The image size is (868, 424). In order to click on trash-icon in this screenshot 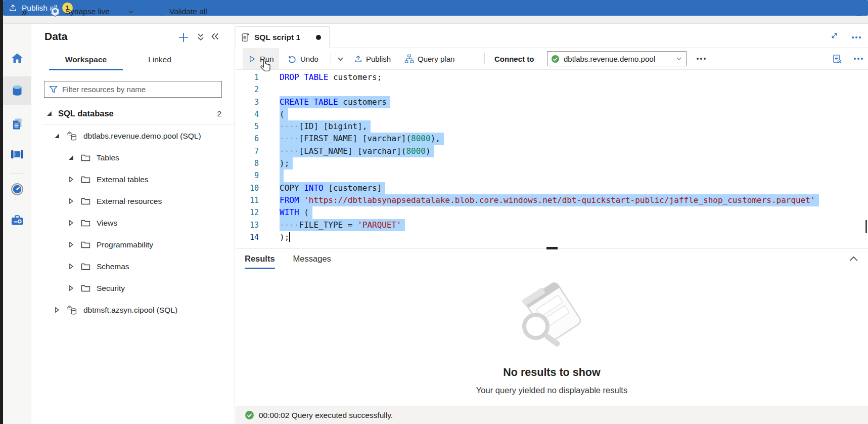, I will do `click(858, 12)`.